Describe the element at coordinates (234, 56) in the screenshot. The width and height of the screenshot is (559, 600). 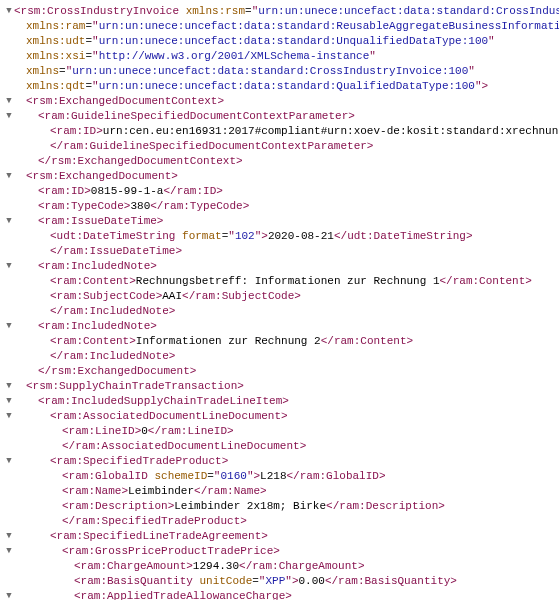
I see `xml-attr-value: http://www.w3.org/2001/XMLSchema-instanc…` at that location.